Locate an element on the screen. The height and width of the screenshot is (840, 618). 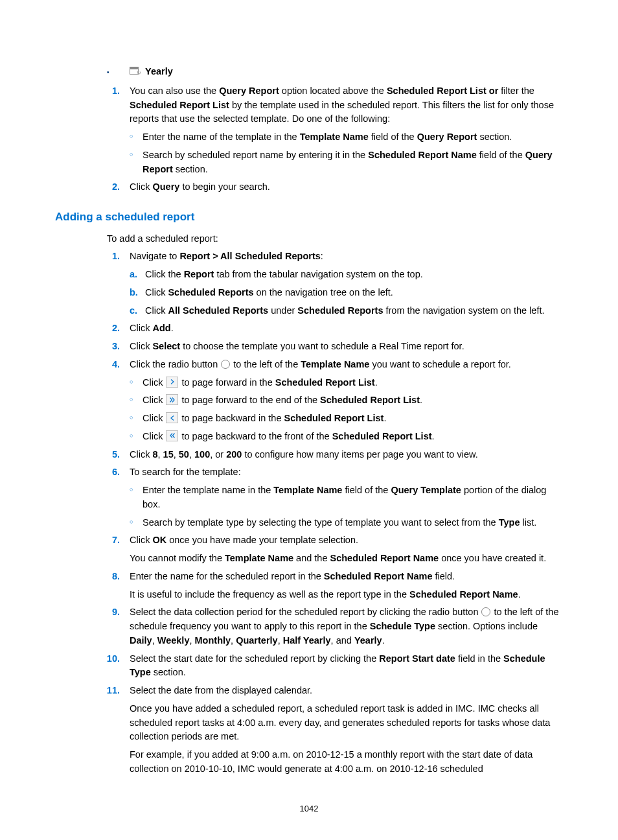
heading-adding-scheduled-report: Adding a scheduled report is located at coordinates (309, 217).